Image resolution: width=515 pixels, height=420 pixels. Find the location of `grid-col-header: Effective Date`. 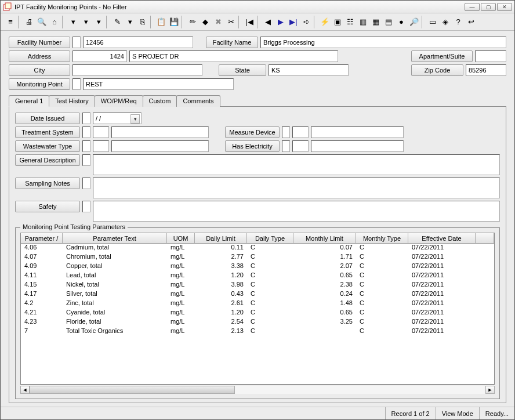

grid-col-header: Effective Date is located at coordinates (442, 238).